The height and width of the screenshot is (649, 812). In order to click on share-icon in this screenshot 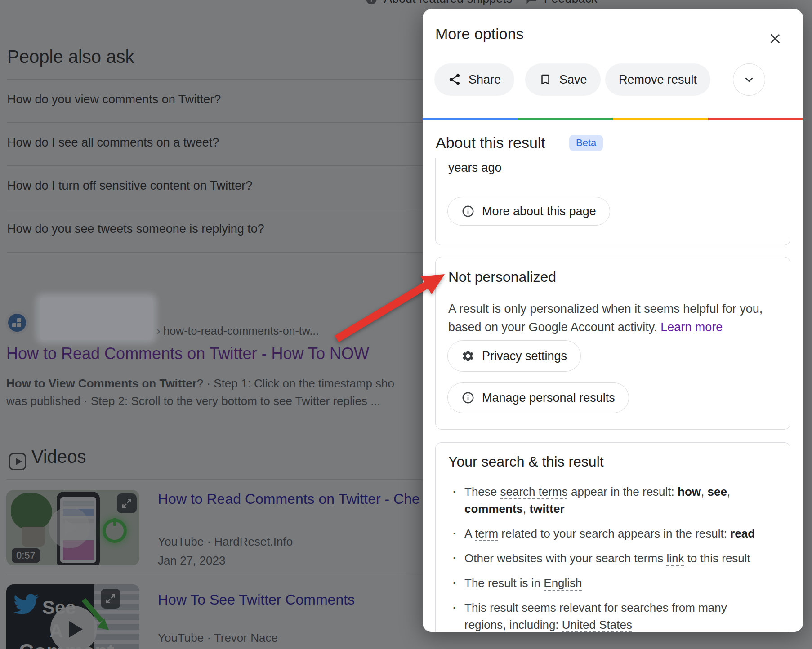, I will do `click(455, 80)`.